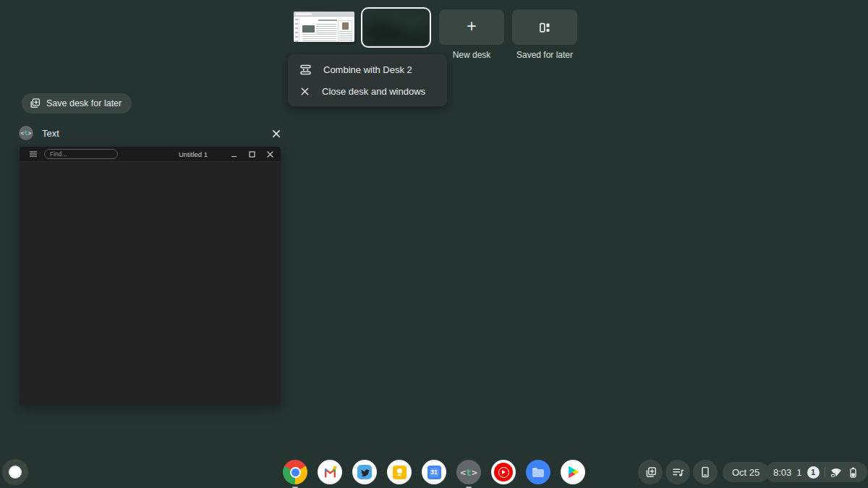  I want to click on keep-icon, so click(399, 473).